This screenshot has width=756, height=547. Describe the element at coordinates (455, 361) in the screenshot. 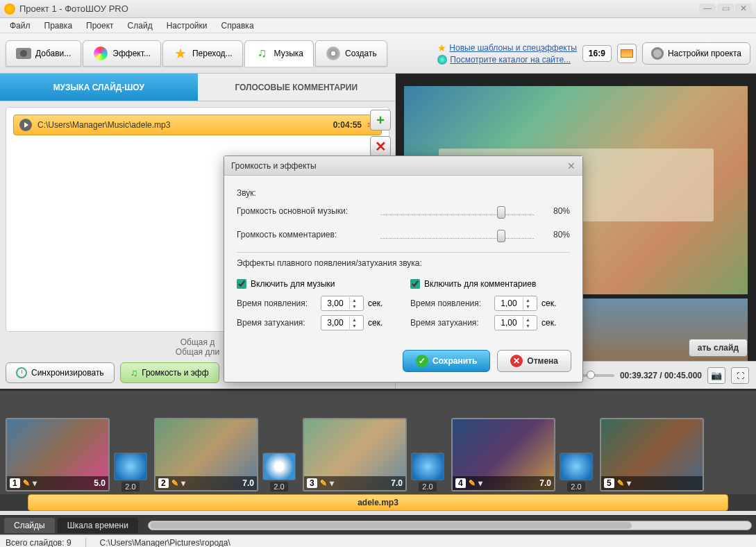

I see `dialog-save-label: Сохранить` at that location.